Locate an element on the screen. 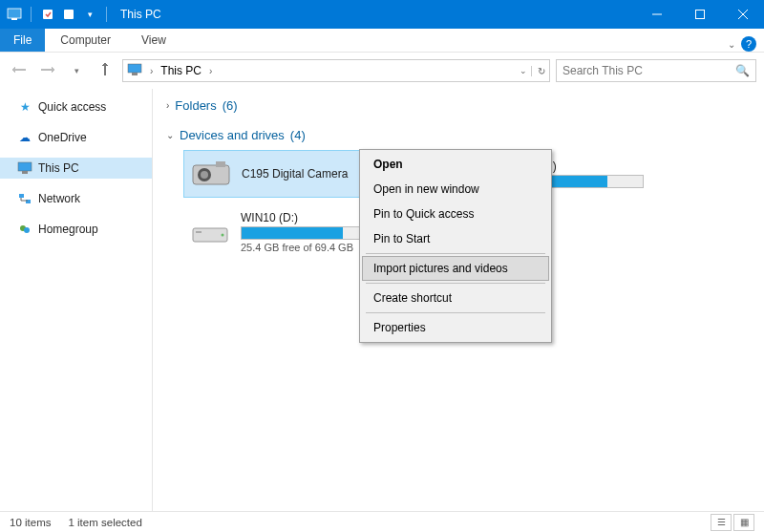 The height and width of the screenshot is (532, 764). address-bar: › This PC › ⌄ ↻ is located at coordinates (336, 71).